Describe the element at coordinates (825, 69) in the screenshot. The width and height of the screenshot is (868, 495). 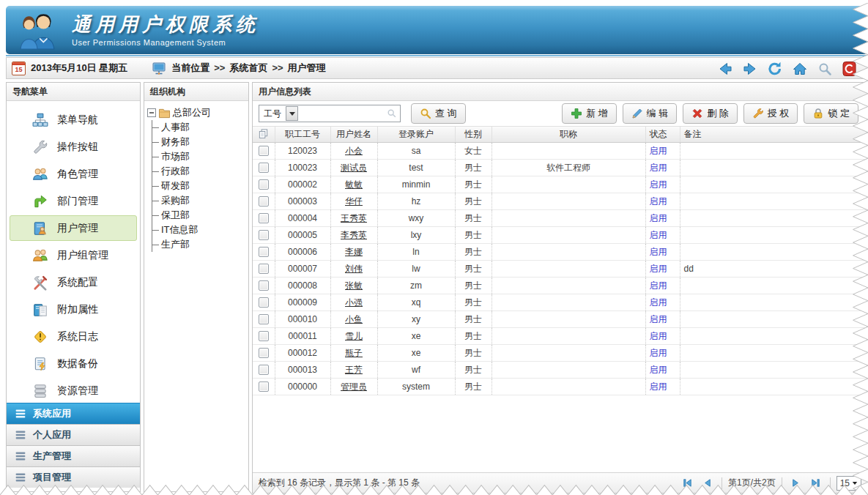
I see `search-button` at that location.